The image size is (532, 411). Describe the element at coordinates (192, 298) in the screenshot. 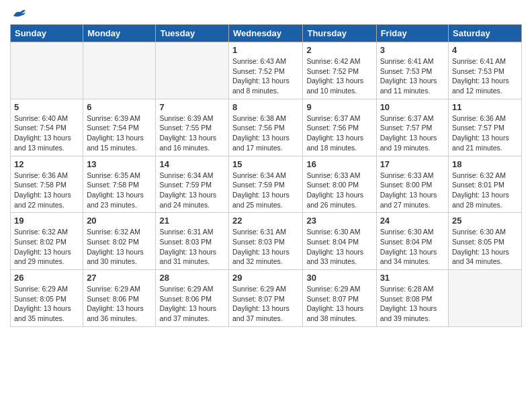

I see `calendar-cell: 28Sunrise: 6:29 AM Sunset: 8:06 PM Dayli…` at that location.